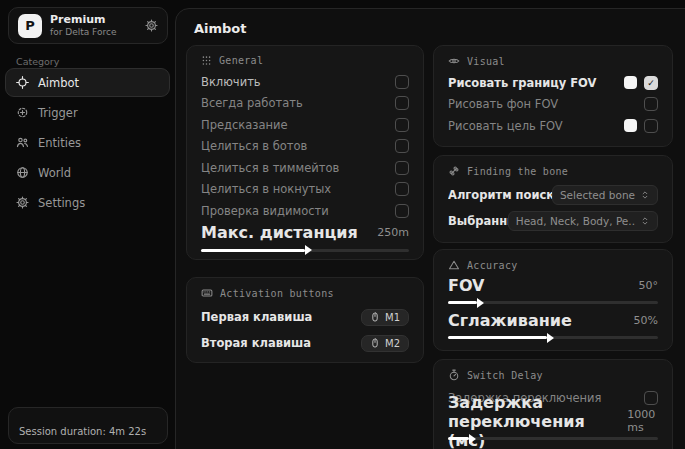 This screenshot has width=685, height=449. Describe the element at coordinates (88, 82) in the screenshot. I see `sidebar-item-aimbot: Aimbot` at that location.